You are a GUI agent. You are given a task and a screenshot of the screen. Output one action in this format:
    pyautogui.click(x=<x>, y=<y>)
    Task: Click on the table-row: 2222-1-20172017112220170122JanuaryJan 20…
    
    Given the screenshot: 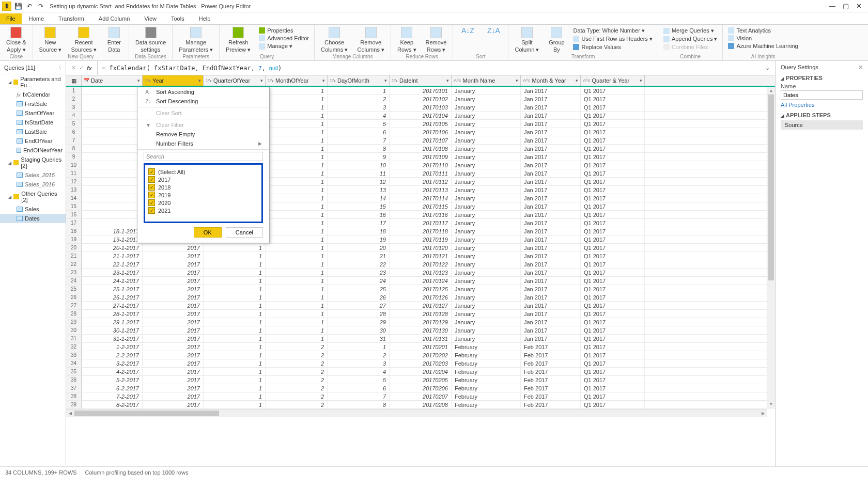 What is the action you would take?
    pyautogui.click(x=421, y=264)
    